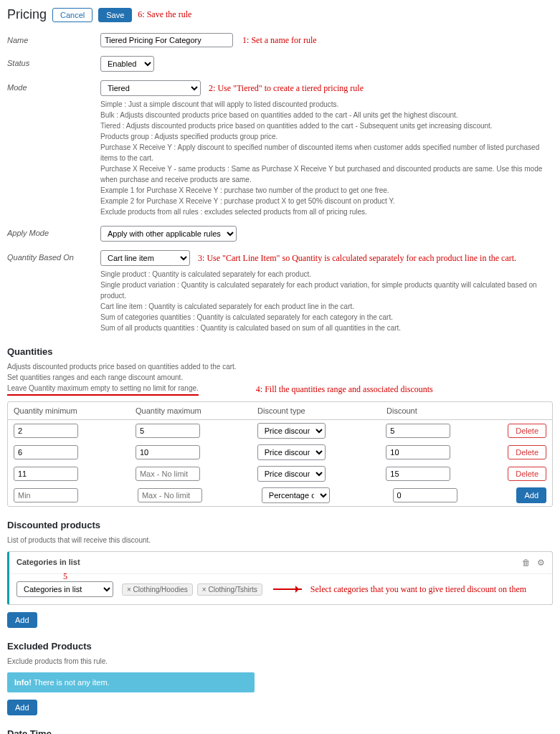 The width and height of the screenshot is (560, 734). What do you see at coordinates (54, 232) in the screenshot?
I see `applymode-label: Apply Mode` at bounding box center [54, 232].